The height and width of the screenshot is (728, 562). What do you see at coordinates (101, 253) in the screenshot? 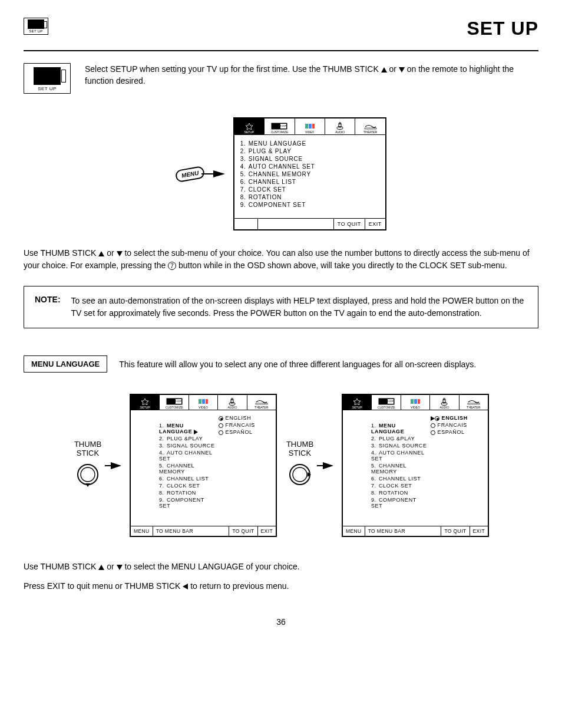
I see `triangle-up-icon` at bounding box center [101, 253].